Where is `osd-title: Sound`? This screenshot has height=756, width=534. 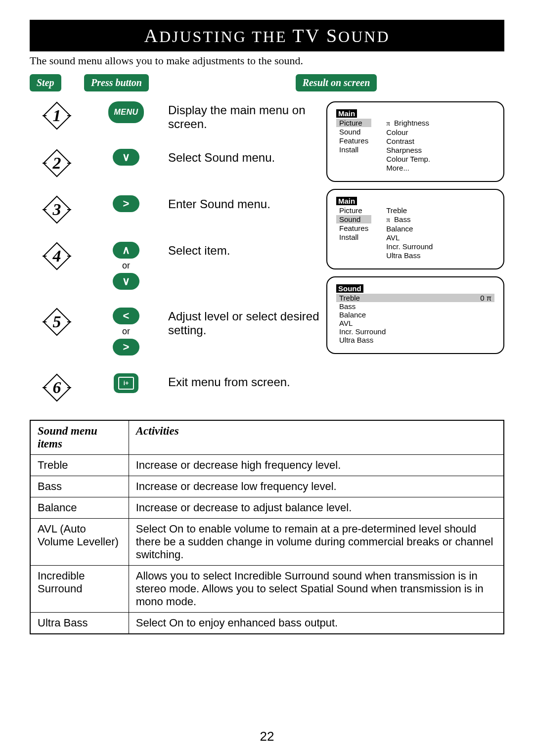 osd-title: Sound is located at coordinates (350, 289).